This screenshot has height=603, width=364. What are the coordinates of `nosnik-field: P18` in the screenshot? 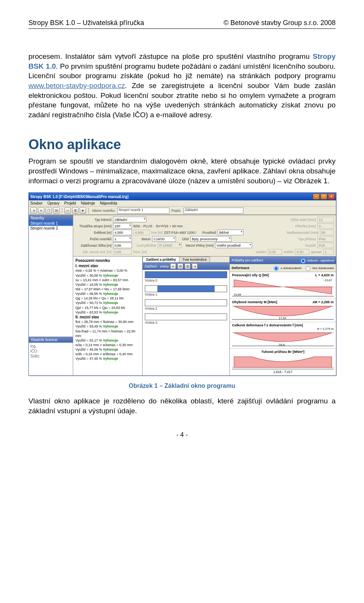 It's located at (325, 245).